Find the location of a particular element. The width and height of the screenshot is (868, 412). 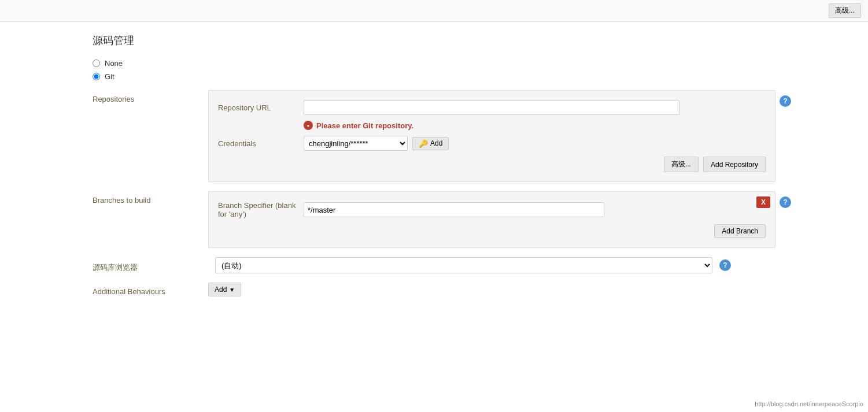

branch-specifier-input is located at coordinates (454, 210).